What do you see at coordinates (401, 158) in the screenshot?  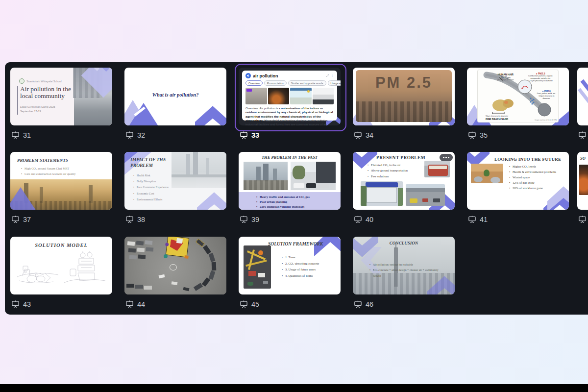 I see `slide-title: PRESENT PROBLEM` at bounding box center [401, 158].